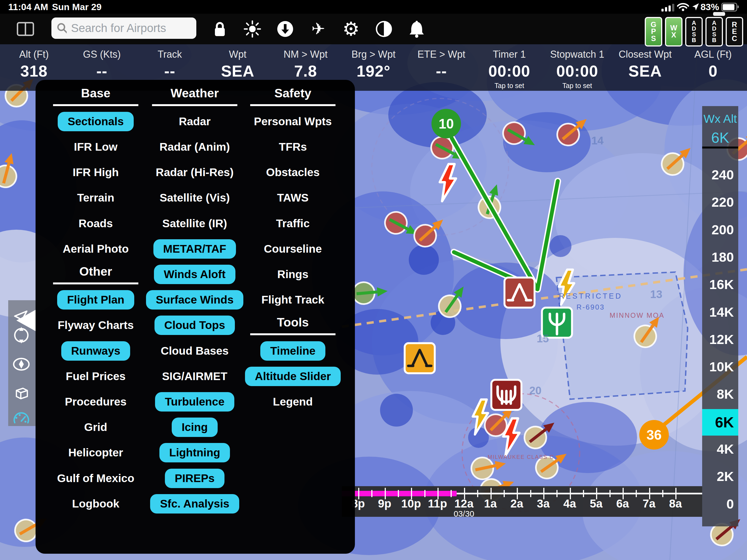  Describe the element at coordinates (293, 172) in the screenshot. I see `layer-label: Obstacles` at that location.